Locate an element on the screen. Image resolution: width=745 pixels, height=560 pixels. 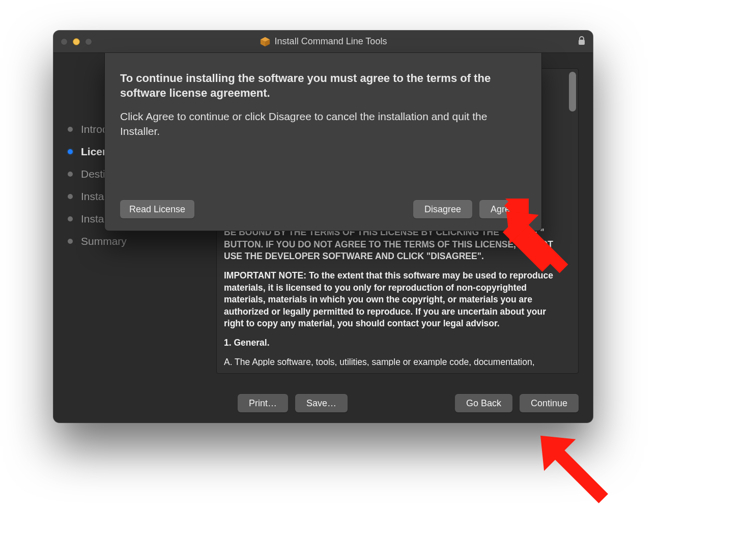
sheet-body: Click Agree to continue or click Disagre… is located at coordinates (323, 124).